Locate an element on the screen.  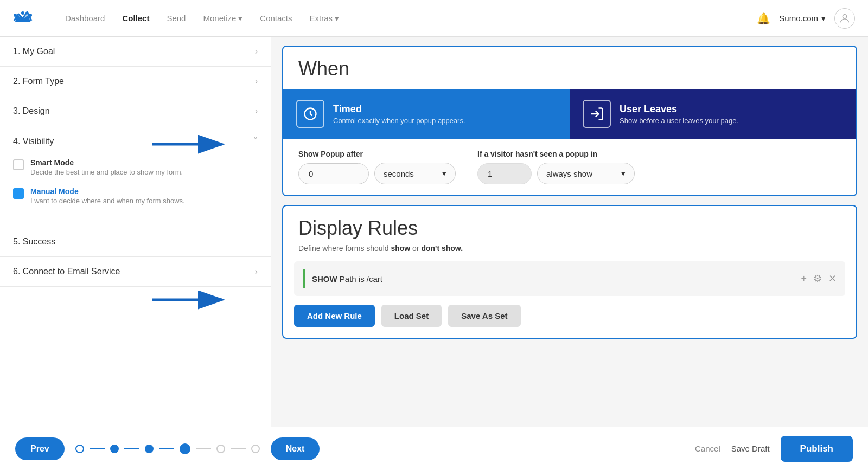
add-new-rule-button: Add New Rule is located at coordinates (334, 316).